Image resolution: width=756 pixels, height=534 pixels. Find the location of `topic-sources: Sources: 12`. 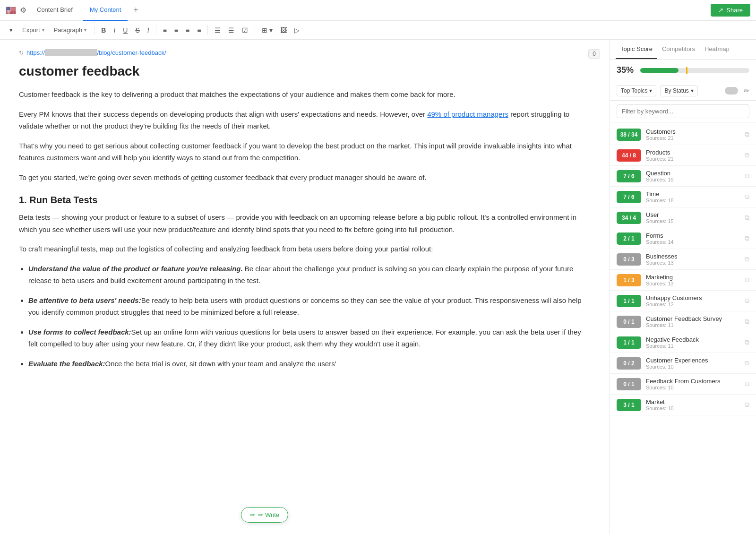

topic-sources: Sources: 12 is located at coordinates (693, 304).